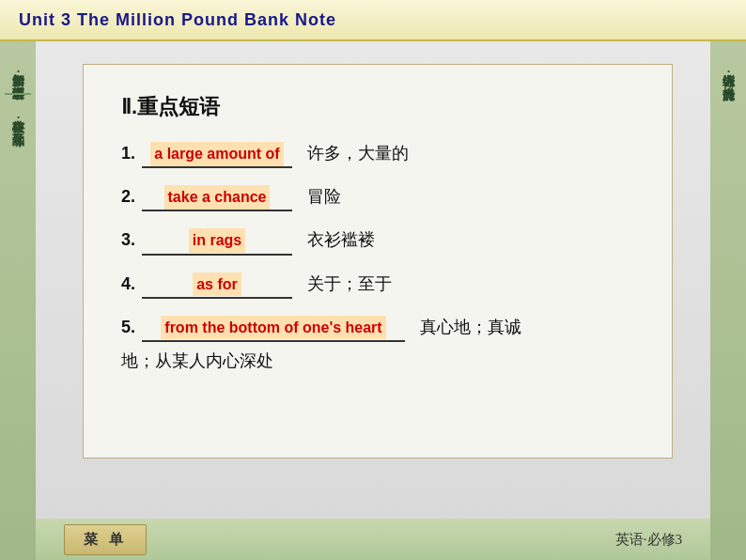 This screenshot has height=560, width=746. What do you see at coordinates (378, 197) in the screenshot?
I see `phrase-item-2: 2. take a chance 冒险` at bounding box center [378, 197].